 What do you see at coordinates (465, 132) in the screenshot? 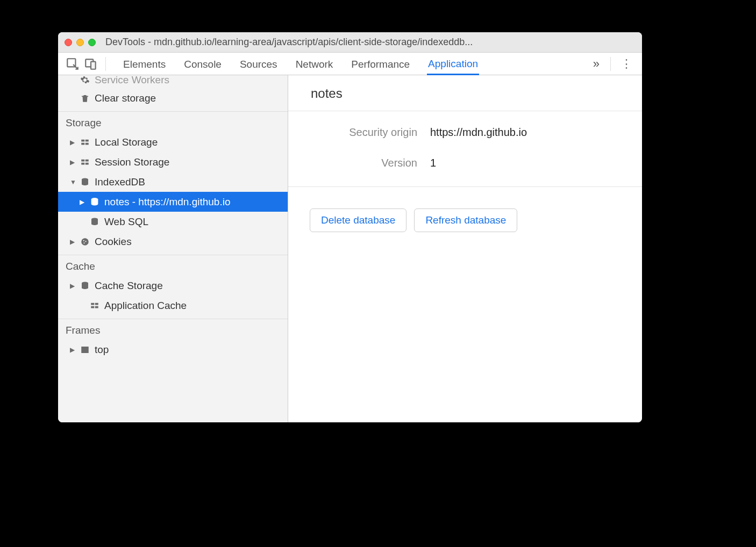
I see `detail-row-security-origin: Security origin https://mdn.github.io` at bounding box center [465, 132].